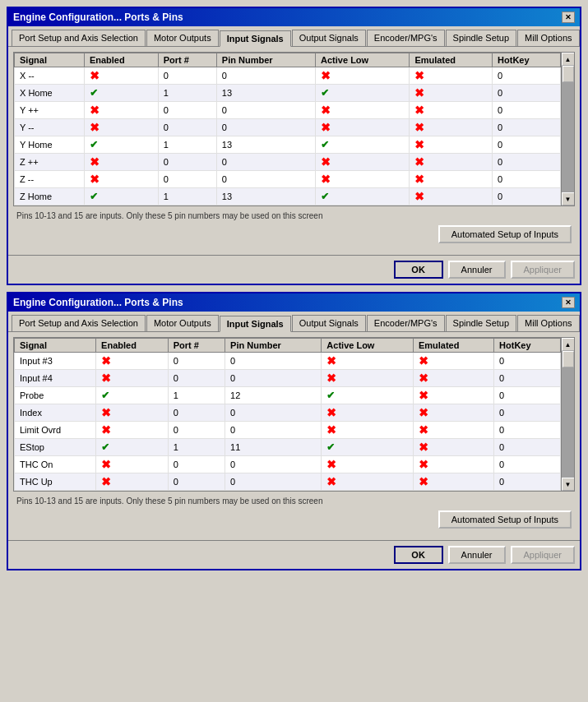 The width and height of the screenshot is (588, 702). I want to click on table-row: X Home ✔ 1 13 ✔ ✖ 0, so click(288, 94).